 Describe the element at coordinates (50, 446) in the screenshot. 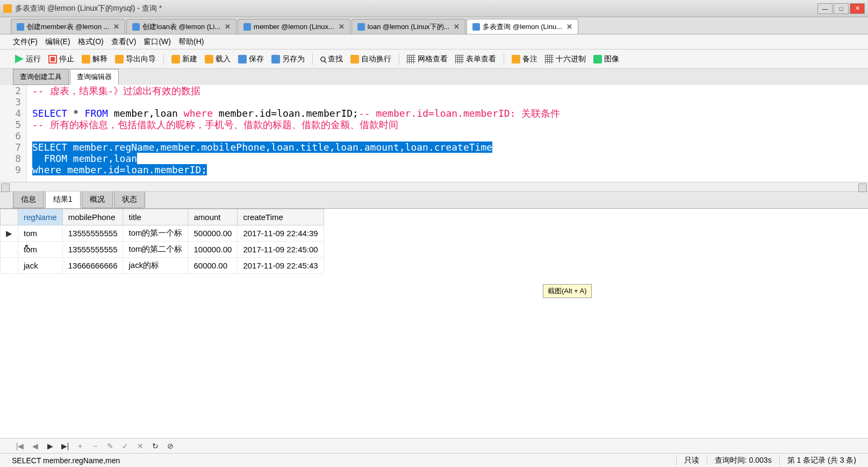

I see `nav-next: ▶` at that location.